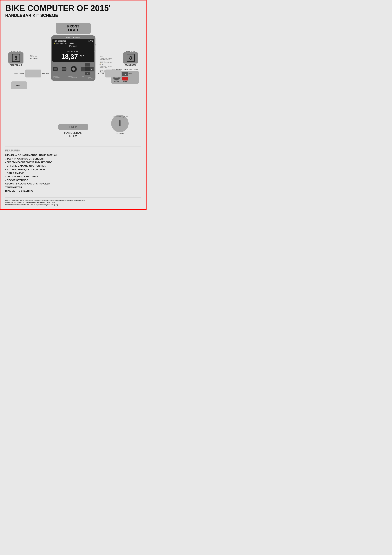 The image size is (392, 555). What do you see at coordinates (83, 69) in the screenshot?
I see `dpad-left-button: ◀` at bounding box center [83, 69].